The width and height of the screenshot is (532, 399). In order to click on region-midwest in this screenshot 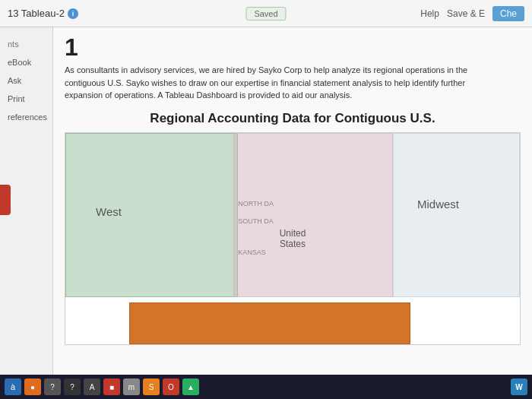, I will do `click(313, 216)`.